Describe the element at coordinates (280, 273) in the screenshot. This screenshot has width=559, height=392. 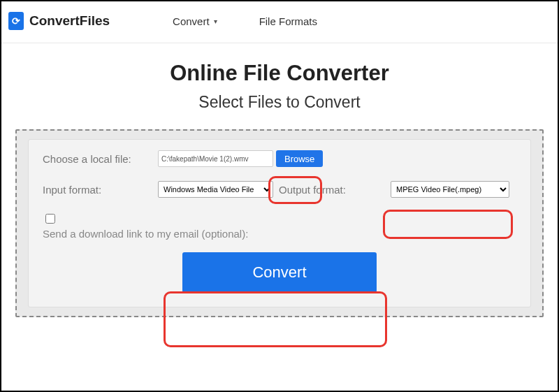
I see `convert-wrap: Convert` at that location.